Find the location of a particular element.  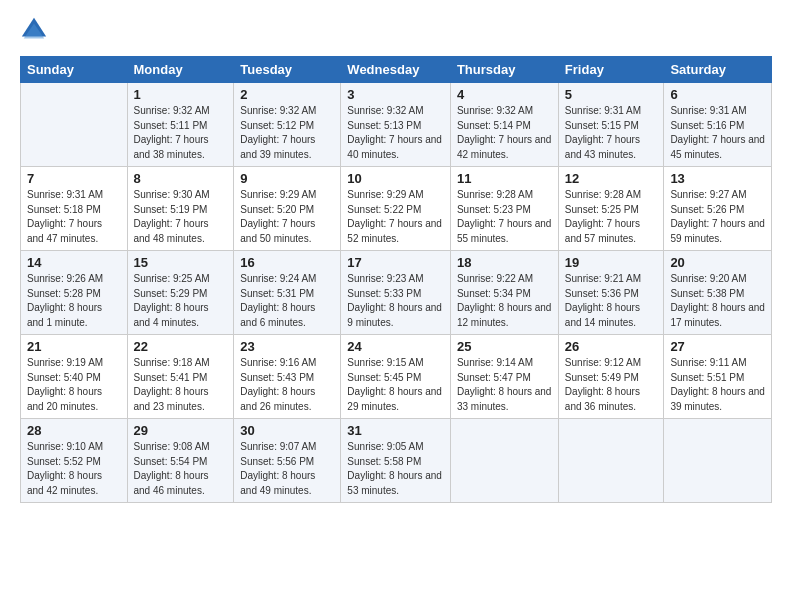

day-info: Sunrise: 9:29 AMSunset: 5:20 PMDaylight:… is located at coordinates (287, 217).